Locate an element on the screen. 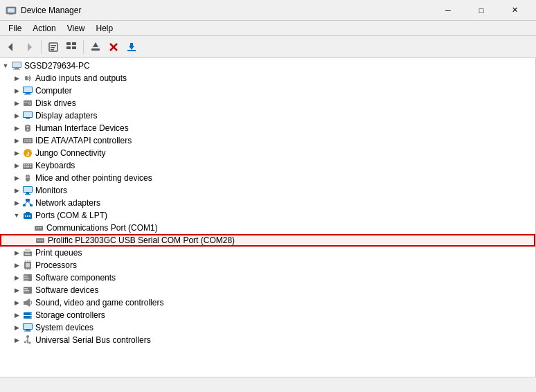  ide-icon is located at coordinates (28, 141).